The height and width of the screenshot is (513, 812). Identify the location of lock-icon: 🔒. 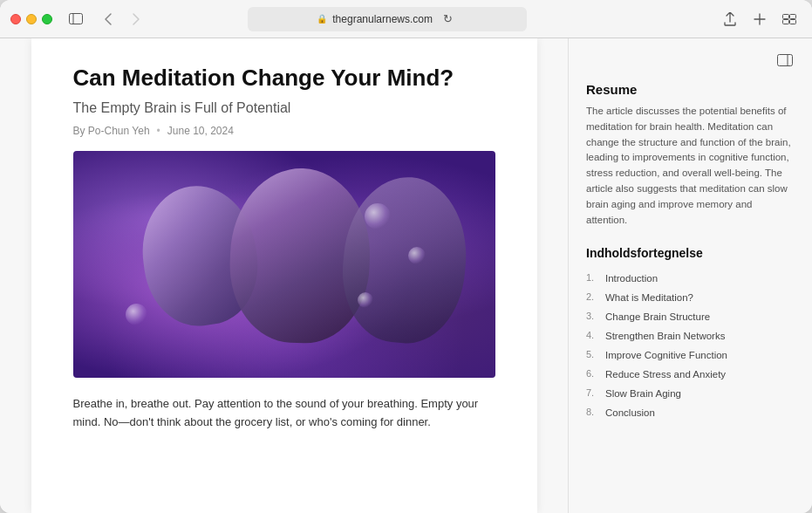
(322, 19).